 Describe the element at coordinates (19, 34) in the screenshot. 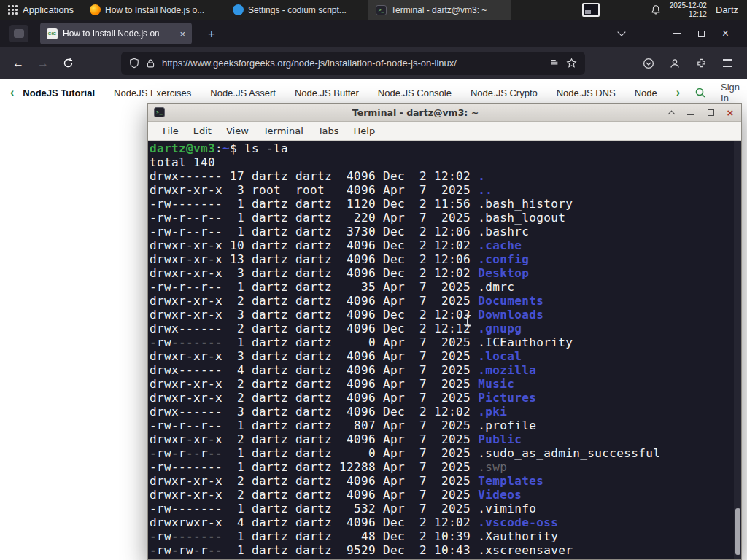

I see `firefox-view-icon` at that location.